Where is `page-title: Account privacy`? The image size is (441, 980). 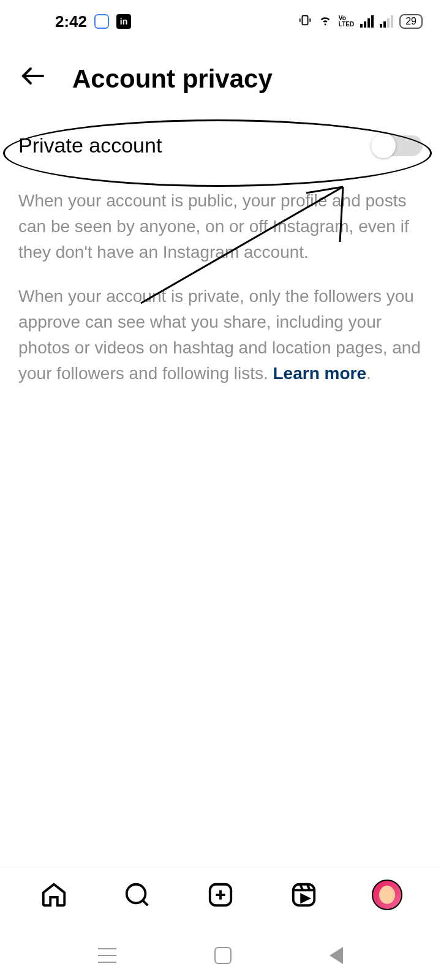 page-title: Account privacy is located at coordinates (173, 79).